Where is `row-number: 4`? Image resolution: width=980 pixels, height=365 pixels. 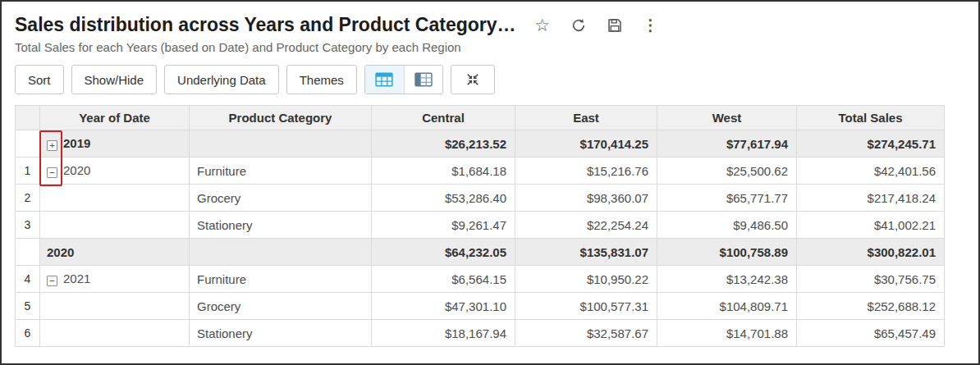
row-number: 4 is located at coordinates (28, 279).